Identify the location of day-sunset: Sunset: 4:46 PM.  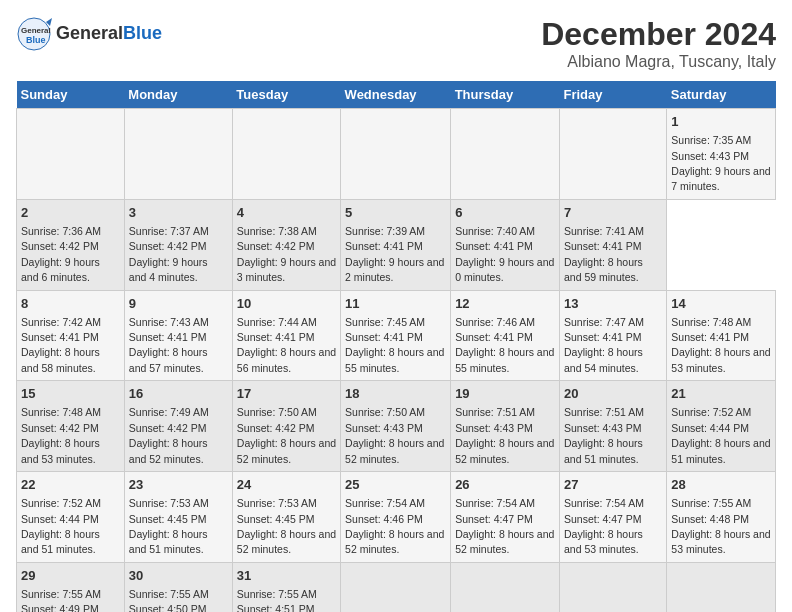
(384, 519).